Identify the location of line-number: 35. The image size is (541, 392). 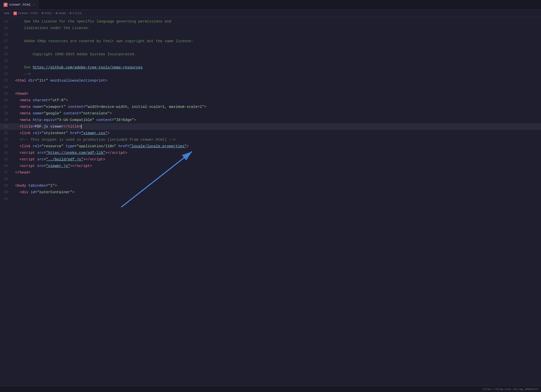
(7, 159).